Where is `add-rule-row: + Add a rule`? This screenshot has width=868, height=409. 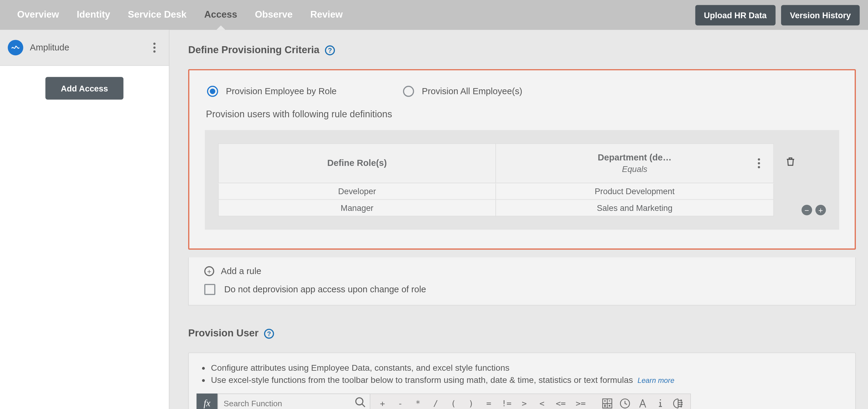 add-rule-row: + Add a rule is located at coordinates (522, 270).